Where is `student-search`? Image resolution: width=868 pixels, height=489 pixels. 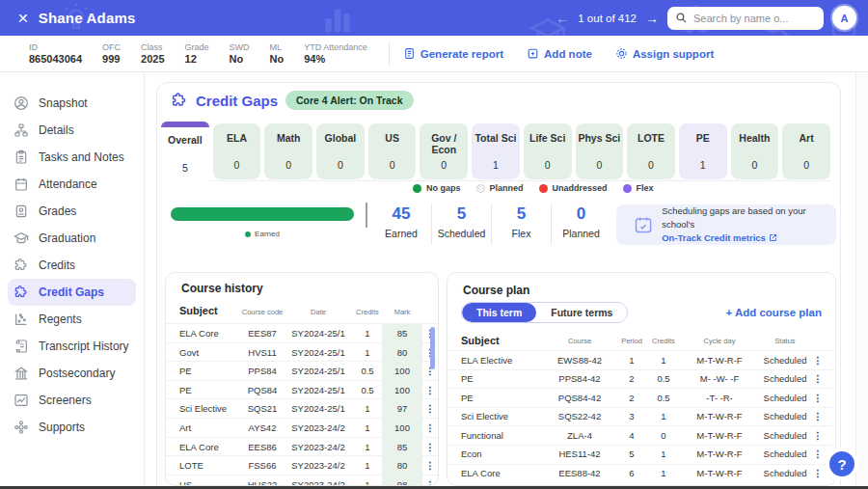
student-search is located at coordinates (746, 18).